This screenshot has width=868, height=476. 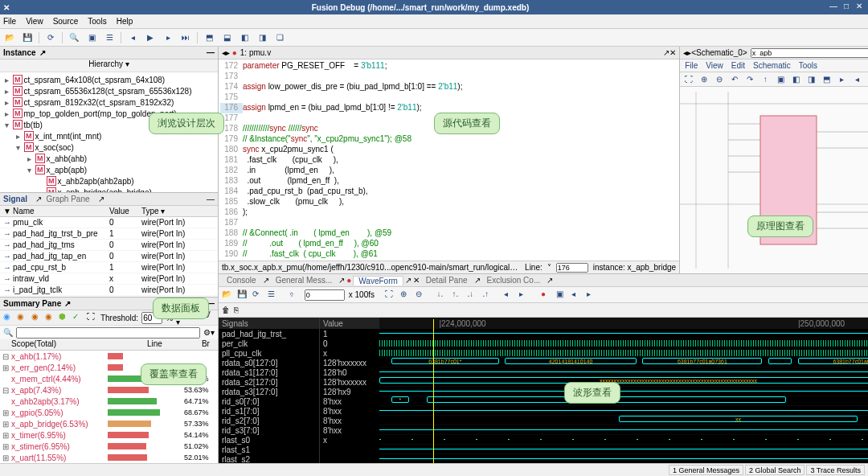 I want to click on tab-exclusion: Exclusion Co..., so click(x=514, y=280).